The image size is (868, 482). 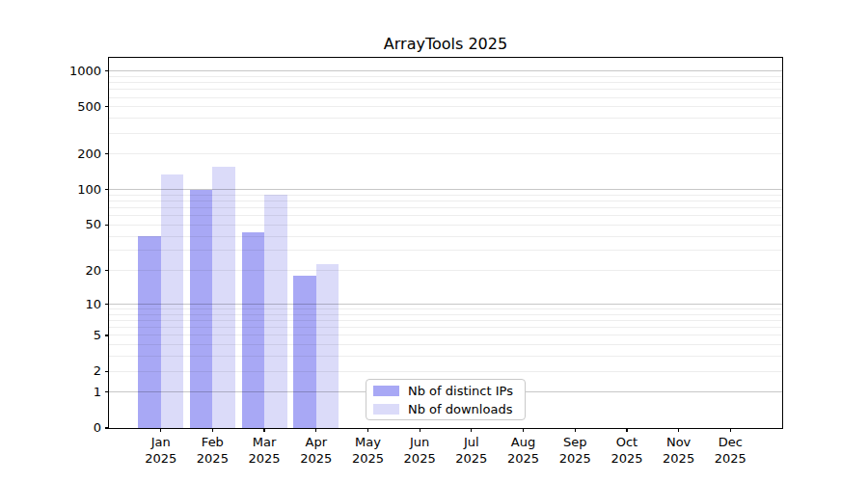 I want to click on y-tick-label: 5, so click(x=72, y=335).